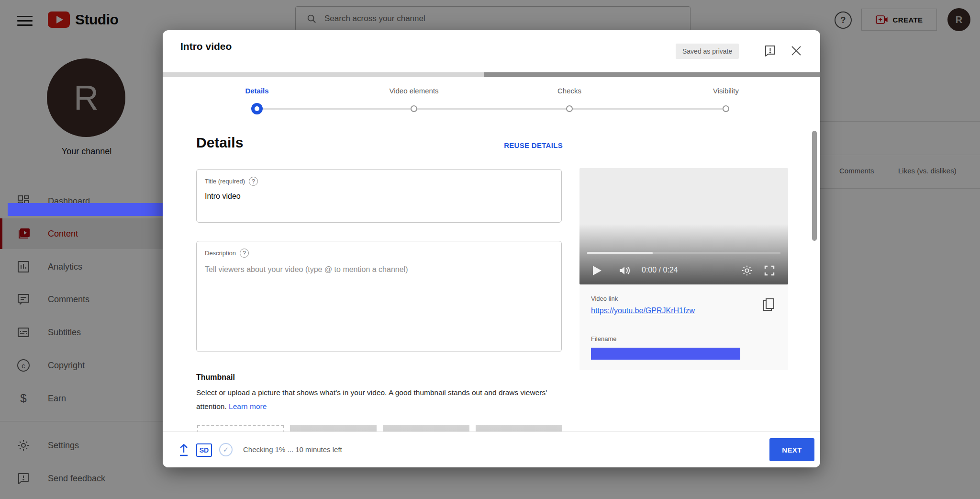 This screenshot has height=499, width=980. I want to click on description-help-icon: ?, so click(244, 253).